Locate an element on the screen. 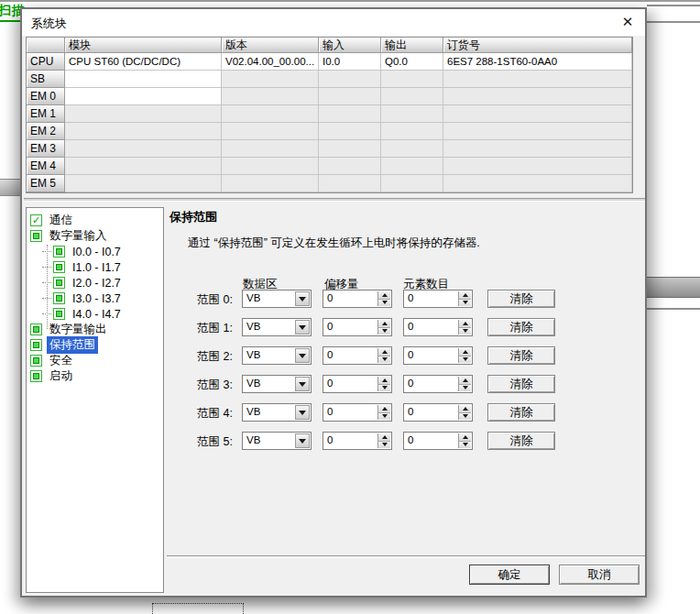 The image size is (700, 614). tree-item-digital-inputs: 数字量输入 is located at coordinates (95, 236).